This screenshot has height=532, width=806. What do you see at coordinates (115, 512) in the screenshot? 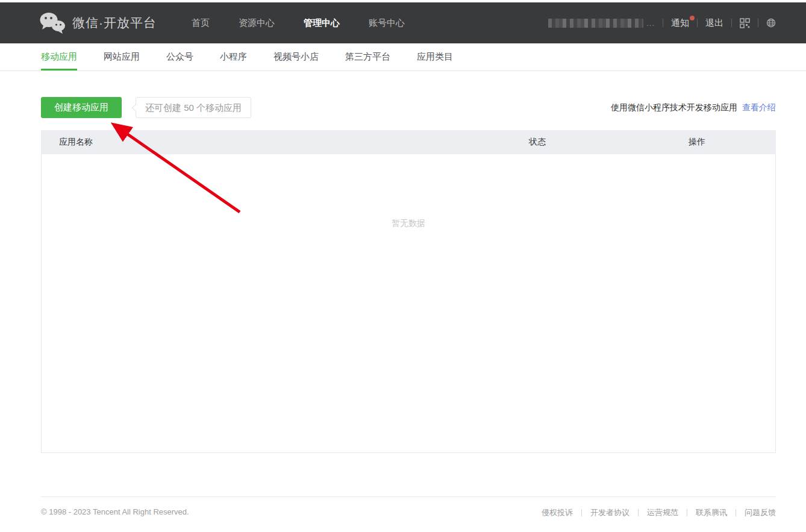
I see `copyright-text: © 1998 - 2023 Tencent All Right Reserved…` at bounding box center [115, 512].